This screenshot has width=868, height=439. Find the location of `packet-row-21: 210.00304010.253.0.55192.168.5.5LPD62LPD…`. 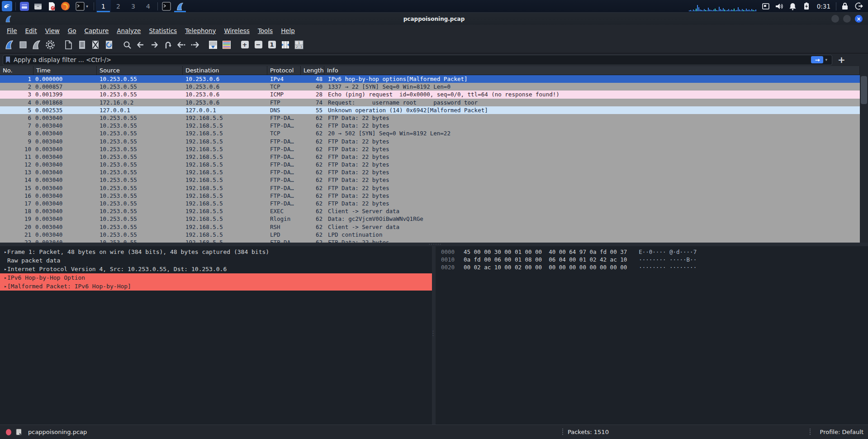

packet-row-21: 210.00304010.253.0.55192.168.5.5LPD62LPD… is located at coordinates (430, 234).